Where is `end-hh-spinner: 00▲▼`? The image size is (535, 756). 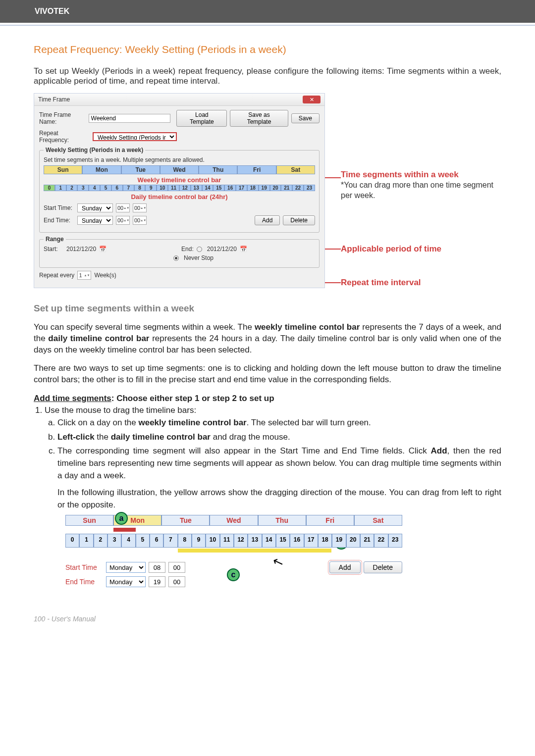 end-hh-spinner: 00▲▼ is located at coordinates (123, 220).